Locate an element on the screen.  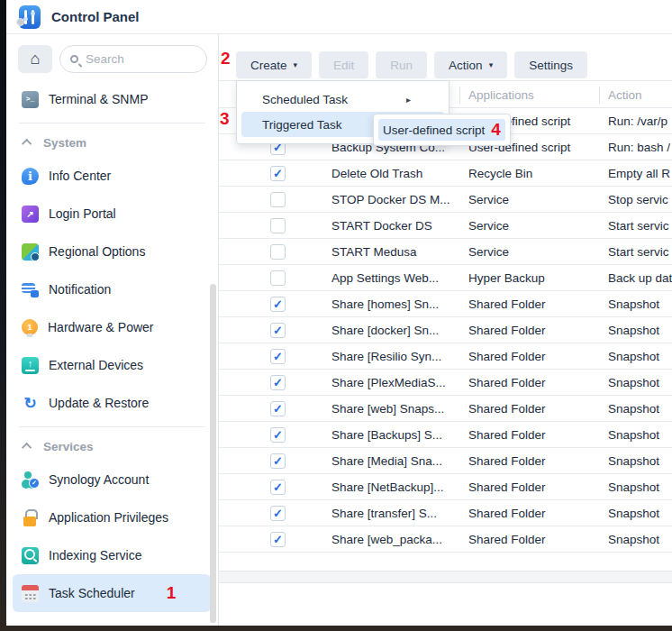
sidebar-item-login-portal: Login Portal is located at coordinates (112, 214).